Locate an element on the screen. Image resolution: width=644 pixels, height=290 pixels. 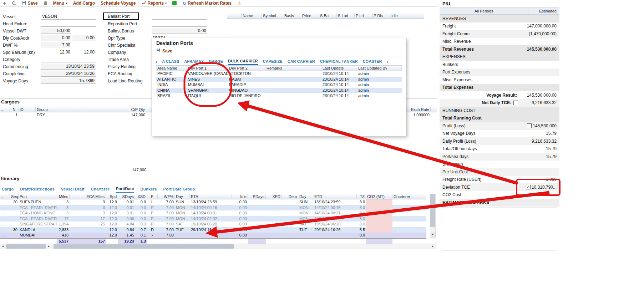
itinerary-tab-port-date: Port/Date is located at coordinates (125, 189).